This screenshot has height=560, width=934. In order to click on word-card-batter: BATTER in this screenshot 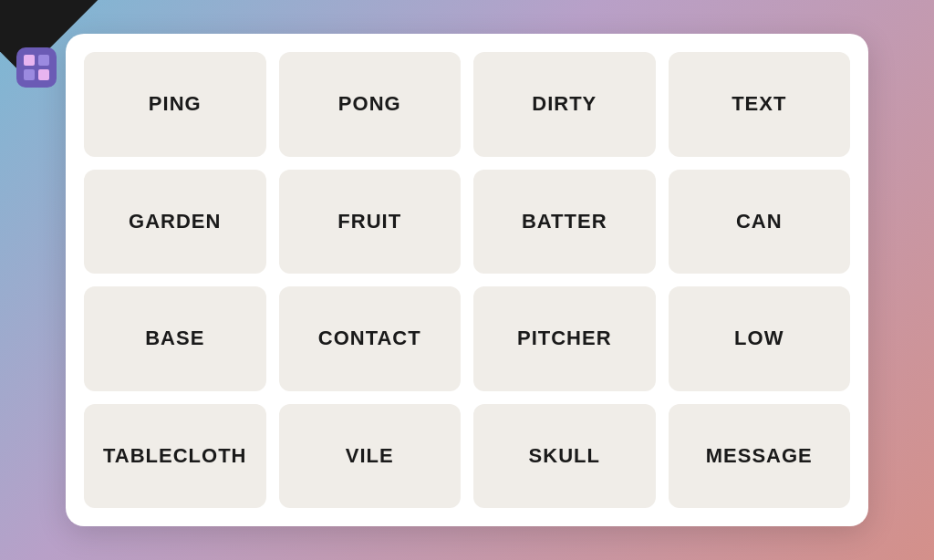, I will do `click(565, 223)`.